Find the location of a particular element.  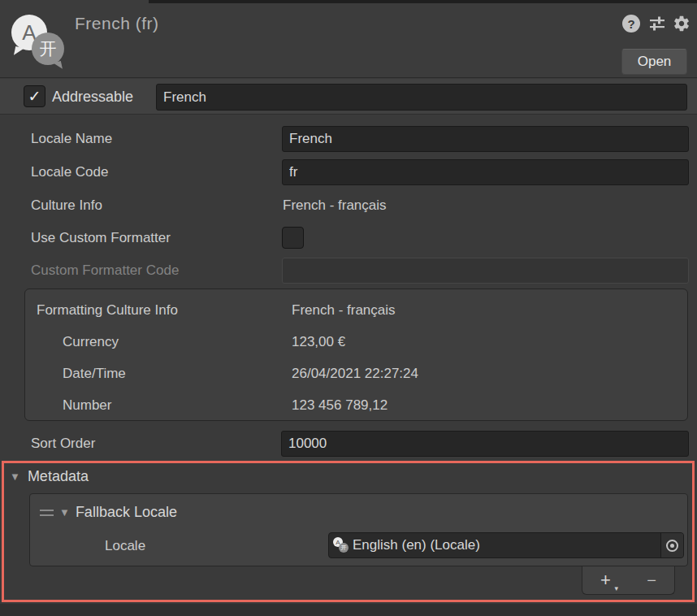

datetime-value: 26/04/2021 22:27:24 is located at coordinates (355, 374).